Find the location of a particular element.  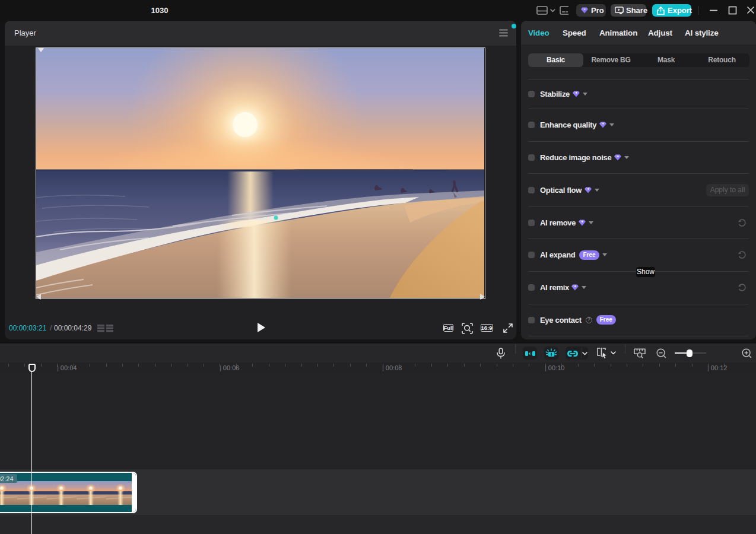

svg-text: 02:24 is located at coordinates (7, 479).